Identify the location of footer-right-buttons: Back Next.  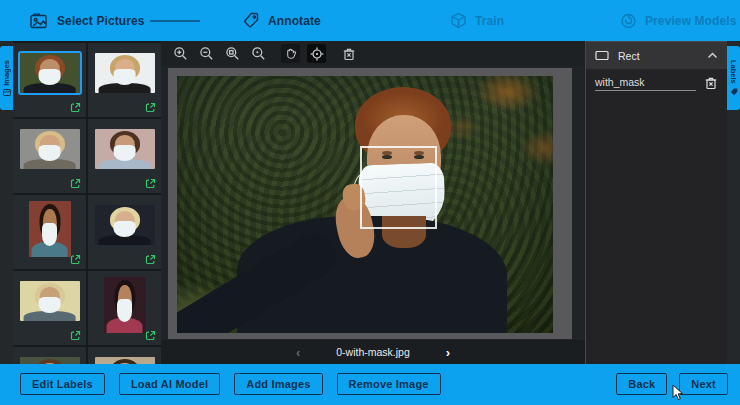
(672, 384).